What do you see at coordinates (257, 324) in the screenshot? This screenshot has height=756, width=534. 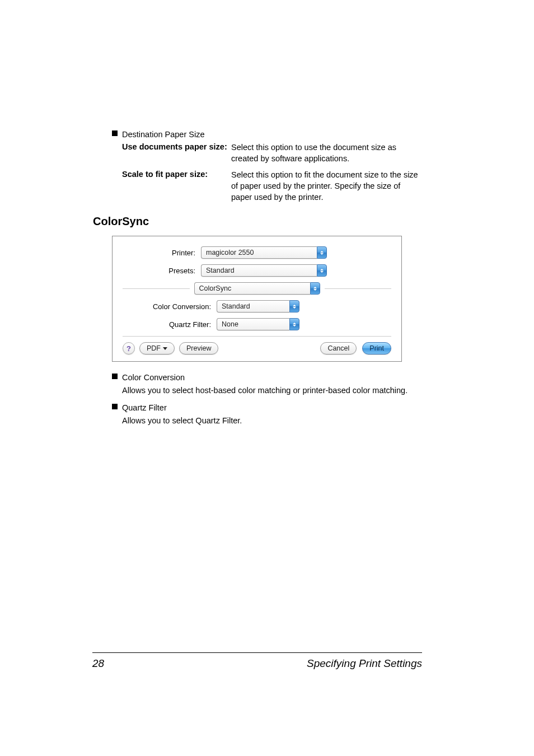 I see `row-quartz-filter: Quartz Filter: None` at bounding box center [257, 324].